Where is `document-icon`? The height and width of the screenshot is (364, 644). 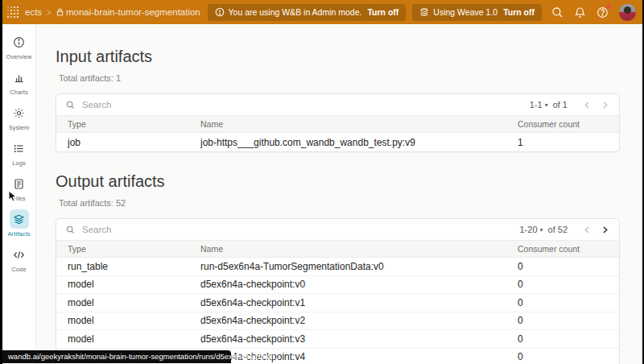
document-icon is located at coordinates (19, 184).